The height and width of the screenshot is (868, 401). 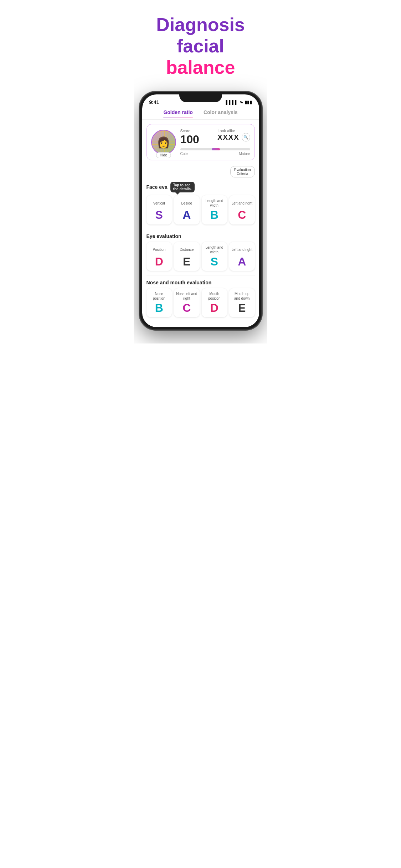 I want to click on look-alike-name: XXXX, so click(x=228, y=138).